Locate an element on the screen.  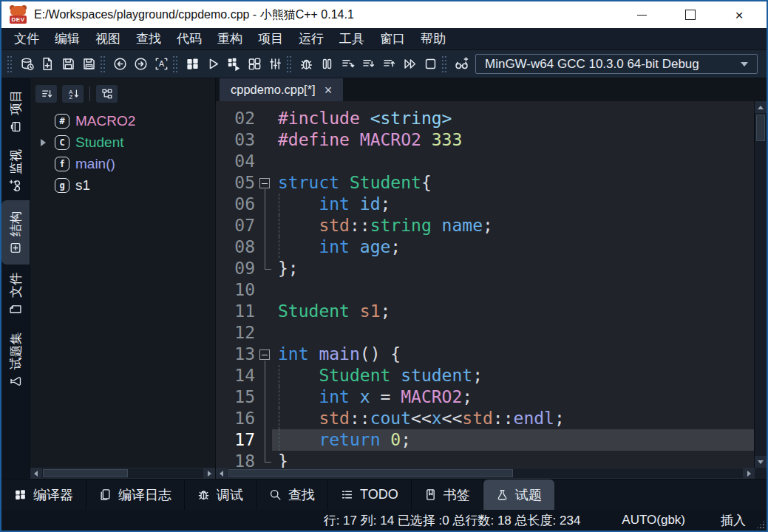
menu-item-4: 代码 is located at coordinates (189, 38).